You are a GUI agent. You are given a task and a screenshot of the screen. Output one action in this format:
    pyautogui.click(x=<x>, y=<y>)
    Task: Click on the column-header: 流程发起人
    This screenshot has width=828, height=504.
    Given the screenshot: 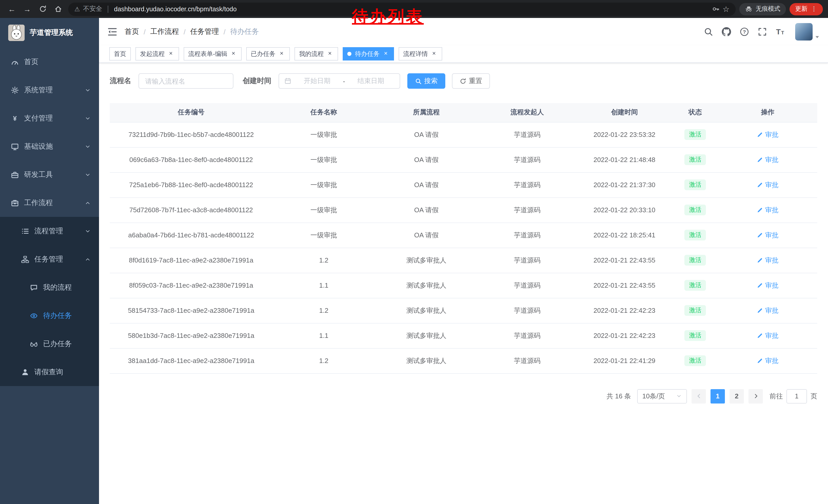 What is the action you would take?
    pyautogui.click(x=527, y=112)
    